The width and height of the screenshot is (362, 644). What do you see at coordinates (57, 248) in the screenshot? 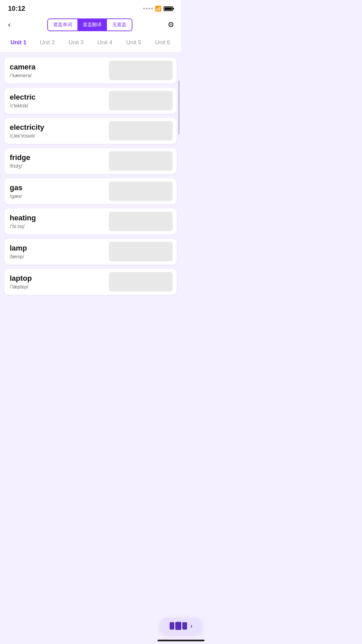
I see `vocab-word: lamp` at bounding box center [57, 248].